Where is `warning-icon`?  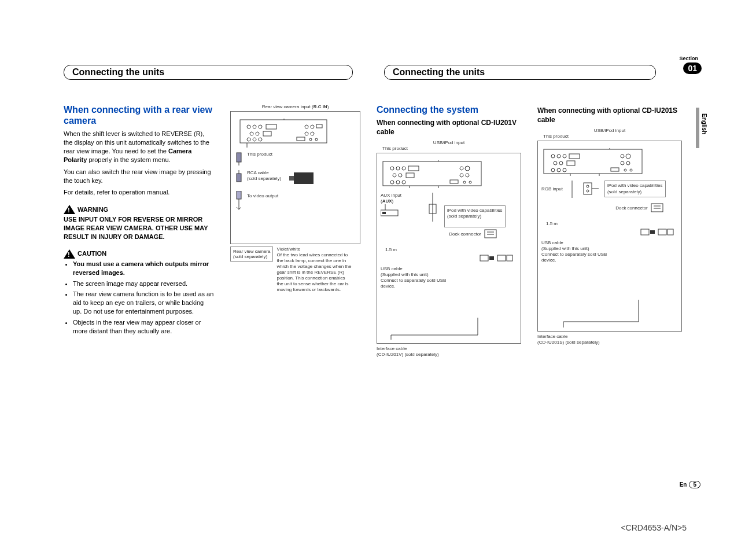
warning-icon is located at coordinates (69, 209).